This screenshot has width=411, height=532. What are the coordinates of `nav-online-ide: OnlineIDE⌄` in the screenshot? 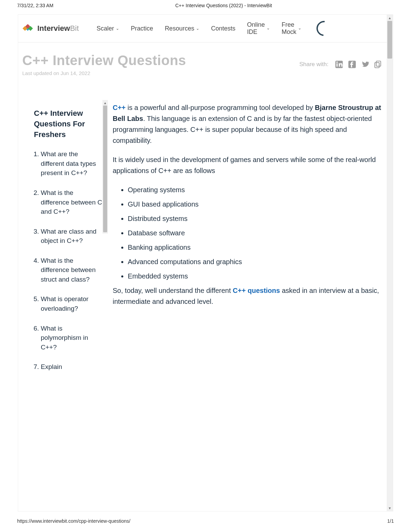 It's located at (258, 28).